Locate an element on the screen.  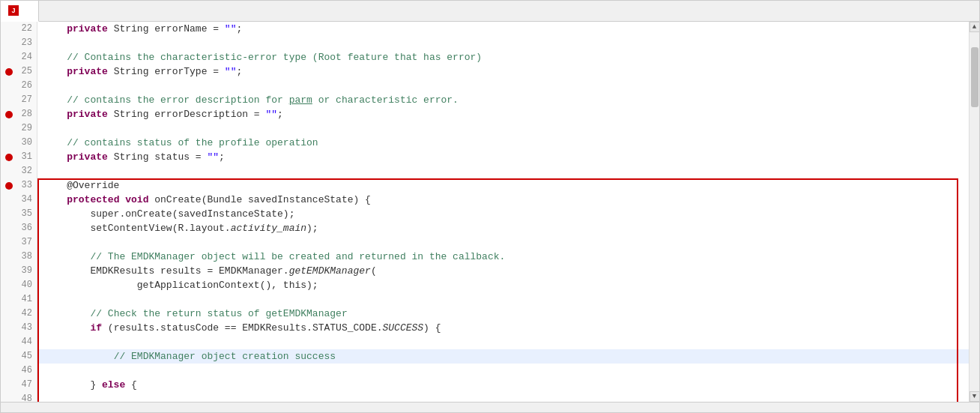
line-number-row: 33 is located at coordinates (19, 186).